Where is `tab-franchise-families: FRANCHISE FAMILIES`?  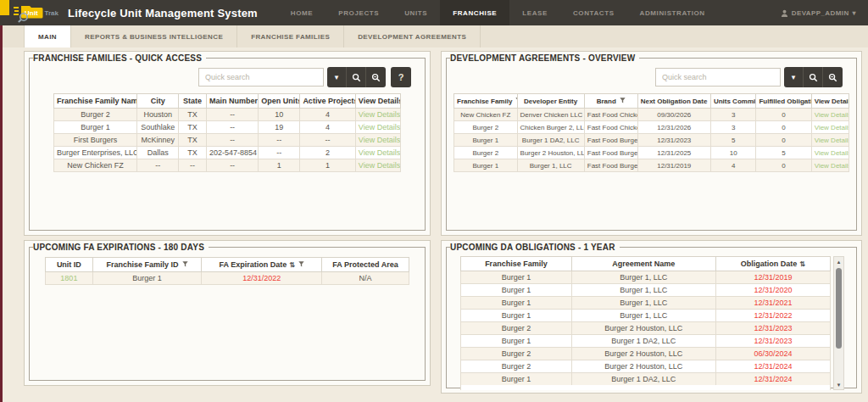 tab-franchise-families: FRANCHISE FAMILIES is located at coordinates (291, 36).